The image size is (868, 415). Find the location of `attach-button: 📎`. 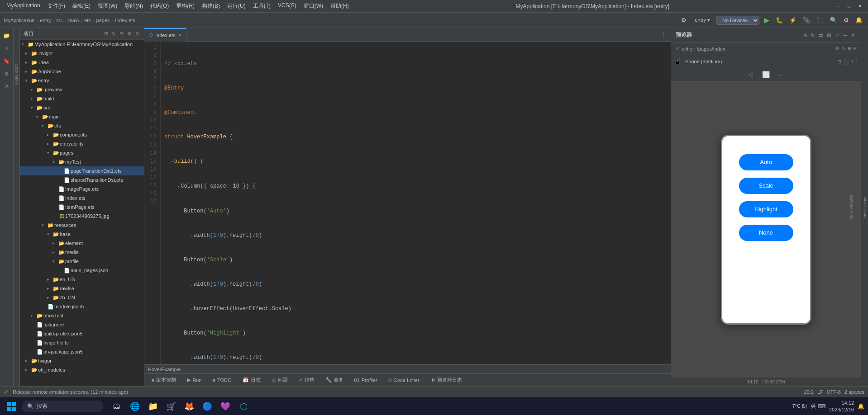

attach-button: 📎 is located at coordinates (806, 20).